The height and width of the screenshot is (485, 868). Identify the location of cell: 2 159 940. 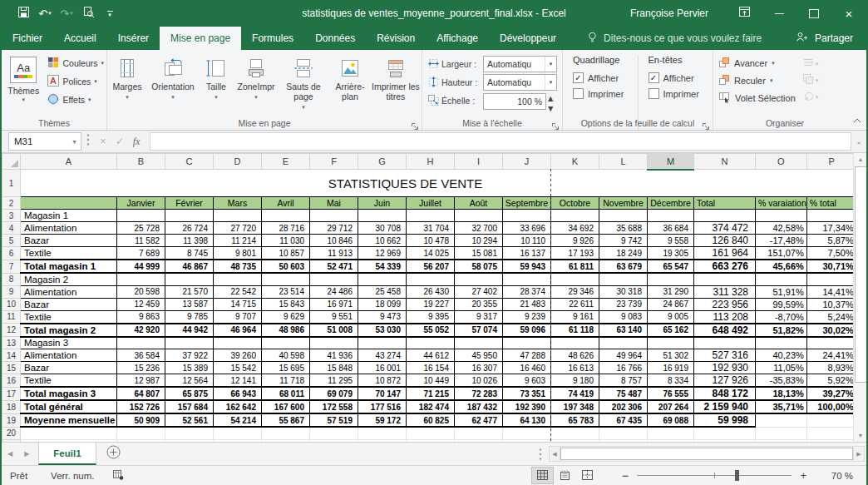
(725, 407).